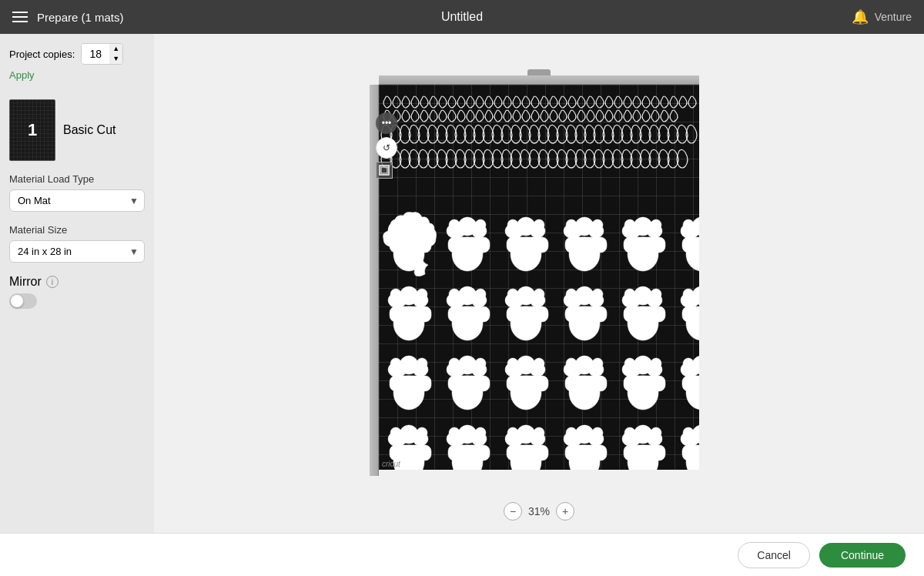 Image resolution: width=924 pixels, height=576 pixels. I want to click on copies-input-wrapper: ▲ ▼, so click(102, 54).